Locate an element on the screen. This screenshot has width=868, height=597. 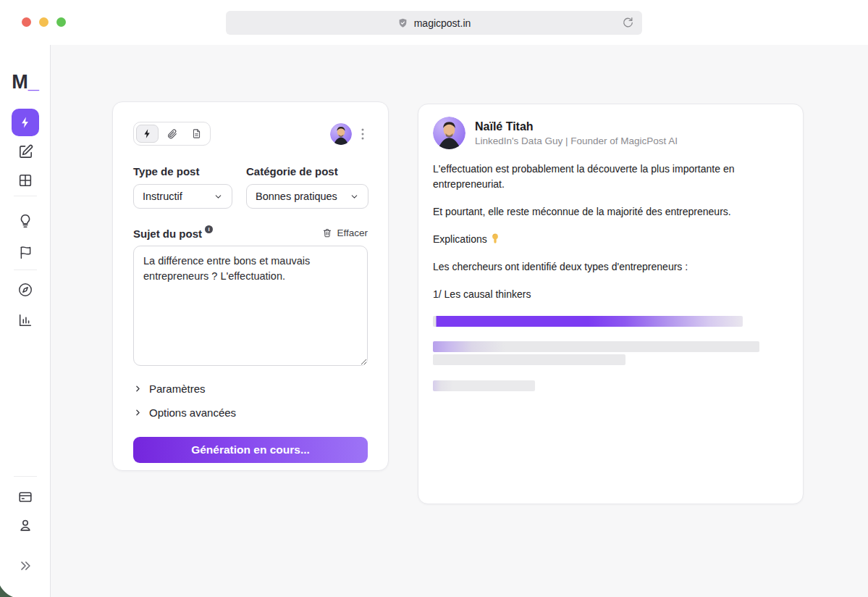
author-name: Naïlé Titah is located at coordinates (576, 127).